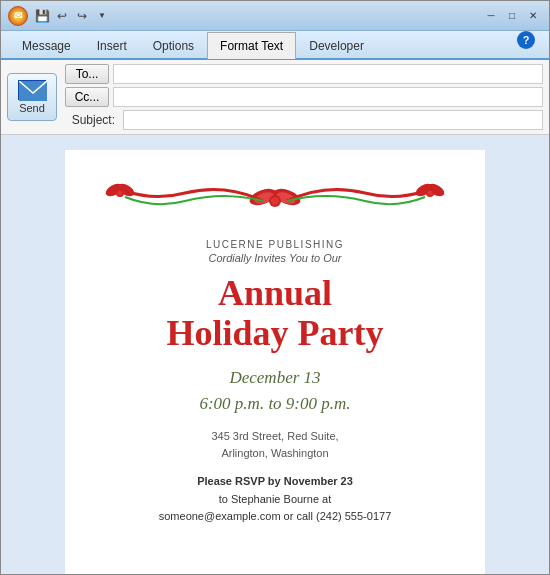 This screenshot has height=575, width=550. Describe the element at coordinates (18, 16) in the screenshot. I see `office-logo: ✉` at that location.